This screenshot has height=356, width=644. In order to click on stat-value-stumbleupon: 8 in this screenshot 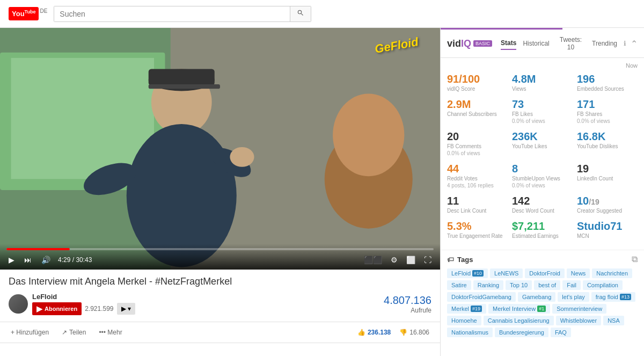, I will do `click(542, 169)`.